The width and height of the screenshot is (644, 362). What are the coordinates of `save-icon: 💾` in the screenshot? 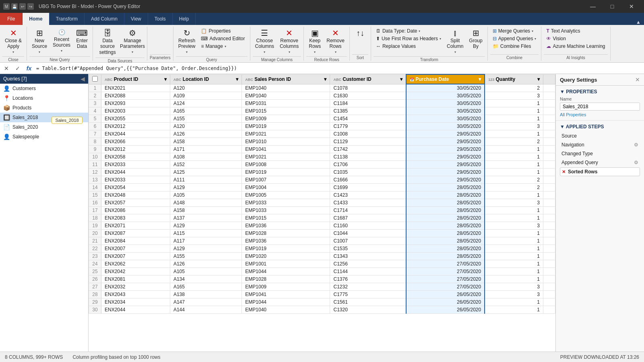 It's located at (14, 6).